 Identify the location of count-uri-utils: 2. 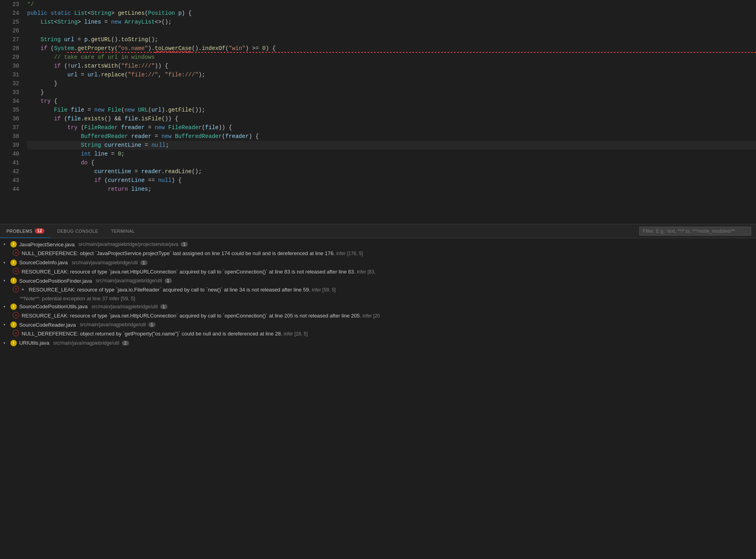
(125, 343).